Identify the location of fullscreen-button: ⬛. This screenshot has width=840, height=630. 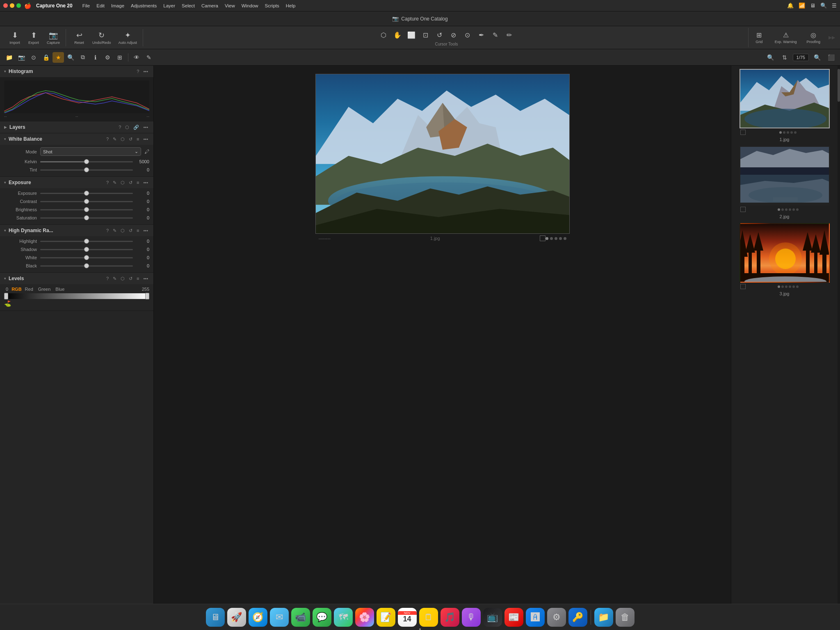
(831, 57).